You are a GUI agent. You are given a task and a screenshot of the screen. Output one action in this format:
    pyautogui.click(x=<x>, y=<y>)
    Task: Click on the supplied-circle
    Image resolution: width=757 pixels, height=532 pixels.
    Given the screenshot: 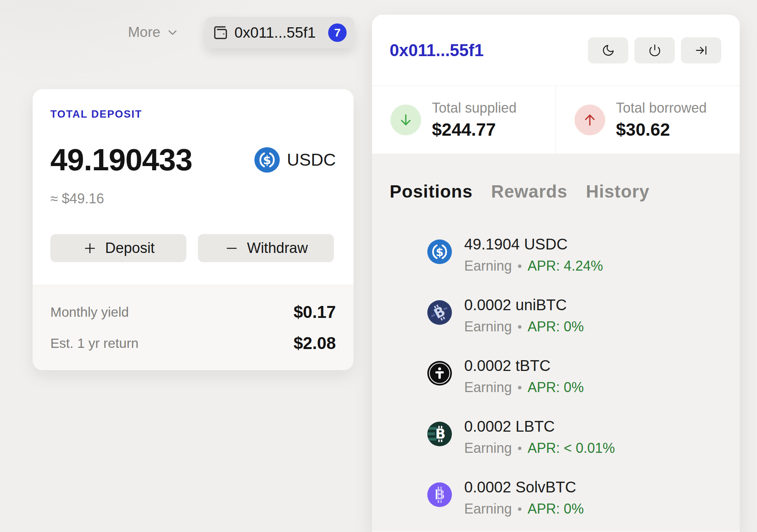 What is the action you would take?
    pyautogui.click(x=406, y=120)
    